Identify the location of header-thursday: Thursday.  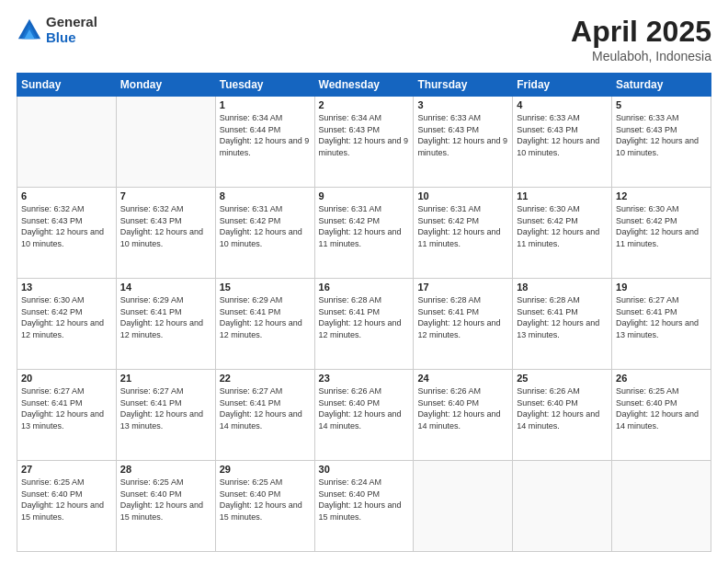
(463, 85).